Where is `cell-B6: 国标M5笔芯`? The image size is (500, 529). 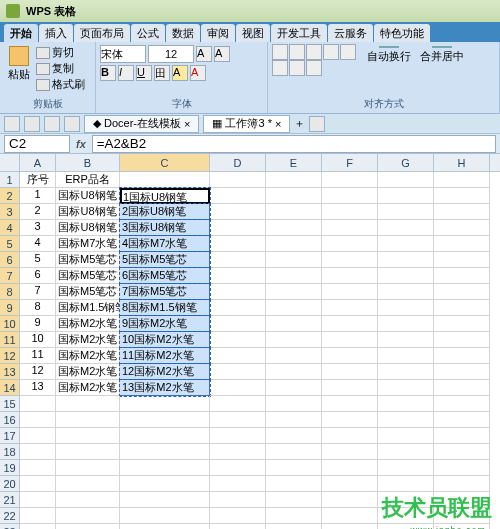
cell-B6: 国标M5笔芯 is located at coordinates (88, 260).